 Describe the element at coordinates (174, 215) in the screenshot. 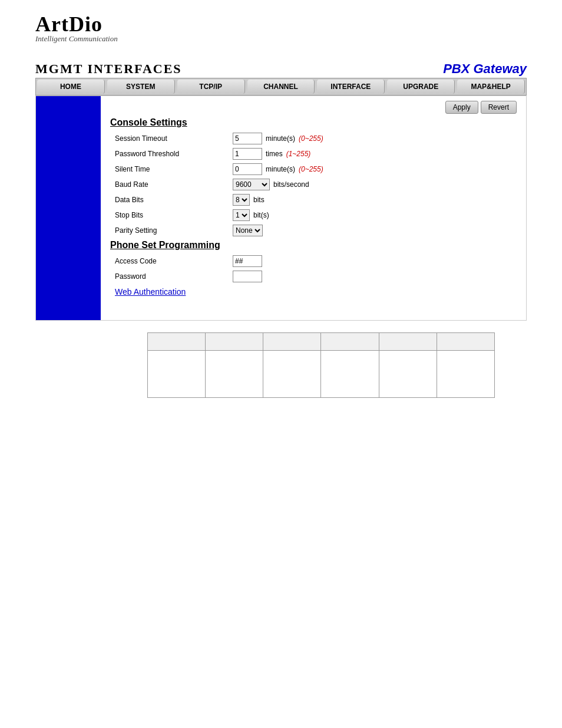

I see `stop-bits-label: Stop Bits` at that location.